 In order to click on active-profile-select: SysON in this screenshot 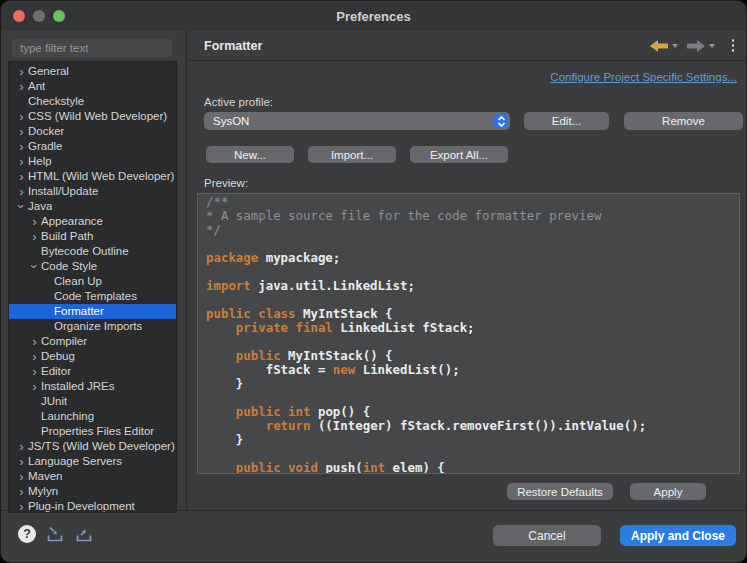, I will do `click(357, 121)`.